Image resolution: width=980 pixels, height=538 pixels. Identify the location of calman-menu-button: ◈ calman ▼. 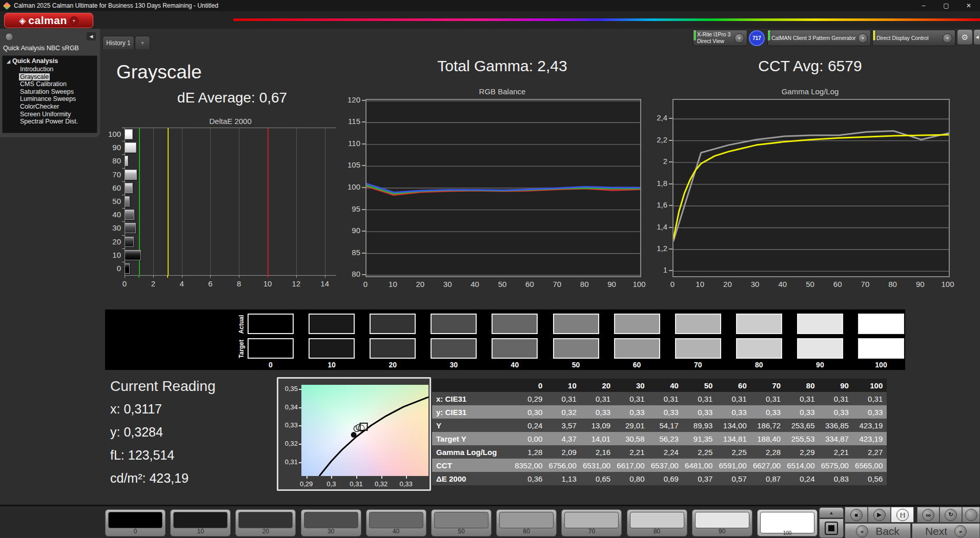
(49, 20).